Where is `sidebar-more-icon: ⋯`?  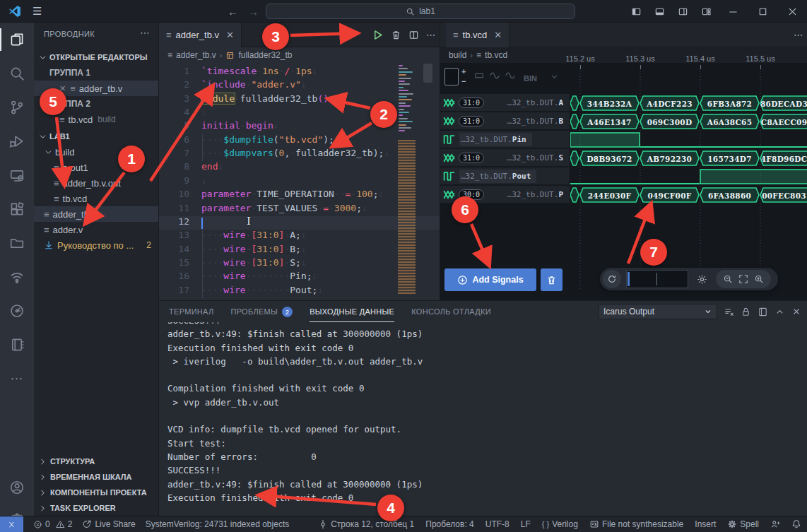 sidebar-more-icon: ⋯ is located at coordinates (145, 32).